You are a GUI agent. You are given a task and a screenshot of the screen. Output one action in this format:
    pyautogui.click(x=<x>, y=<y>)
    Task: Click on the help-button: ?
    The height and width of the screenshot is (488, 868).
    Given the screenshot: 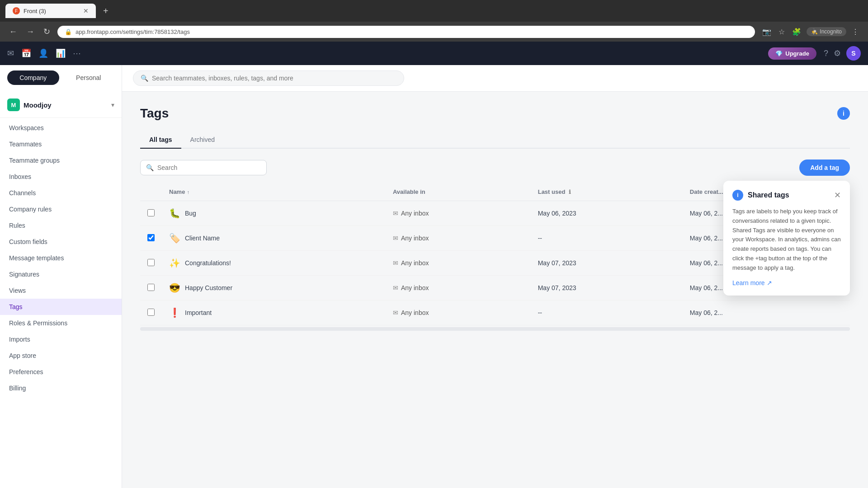 What is the action you would take?
    pyautogui.click(x=826, y=53)
    